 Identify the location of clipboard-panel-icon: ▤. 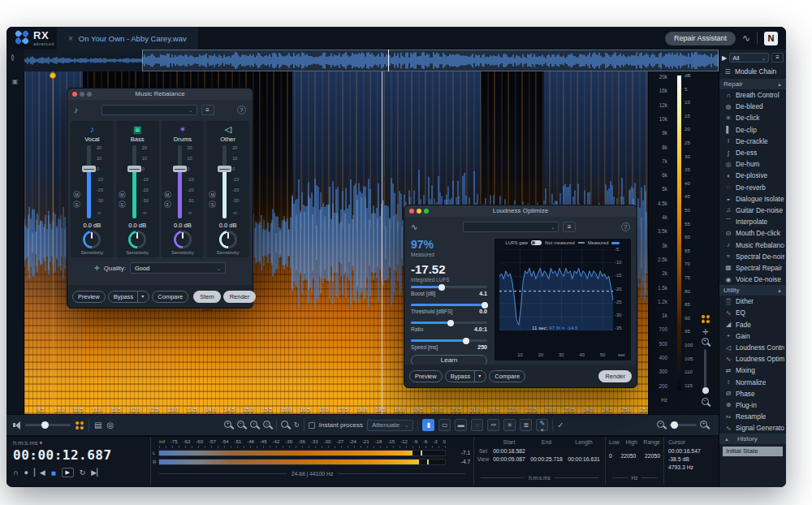
(97, 425).